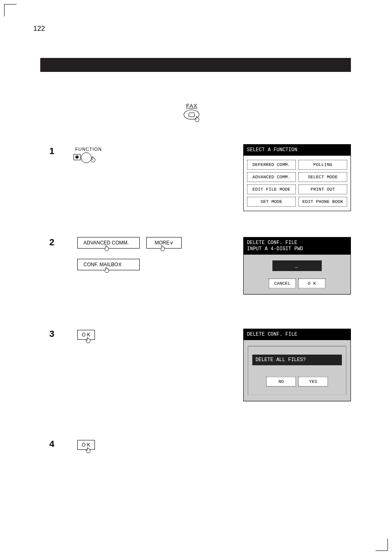 Image resolution: width=392 pixels, height=555 pixels. I want to click on btn-edit-file-mode: EDIT FILE MODE, so click(271, 189).